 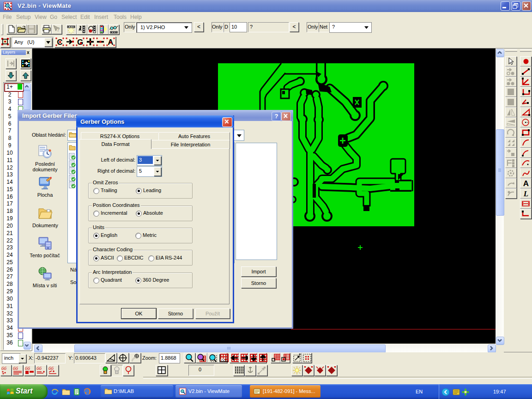 What do you see at coordinates (526, 184) in the screenshot?
I see `svg-text: A` at bounding box center [526, 184].